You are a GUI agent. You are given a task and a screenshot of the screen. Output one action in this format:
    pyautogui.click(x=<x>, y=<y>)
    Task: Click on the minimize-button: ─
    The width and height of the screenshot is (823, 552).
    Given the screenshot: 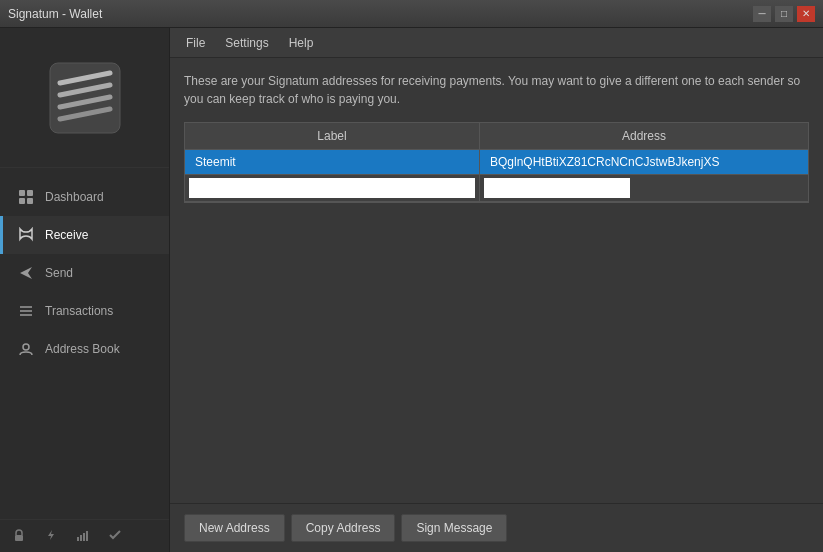 What is the action you would take?
    pyautogui.click(x=762, y=14)
    